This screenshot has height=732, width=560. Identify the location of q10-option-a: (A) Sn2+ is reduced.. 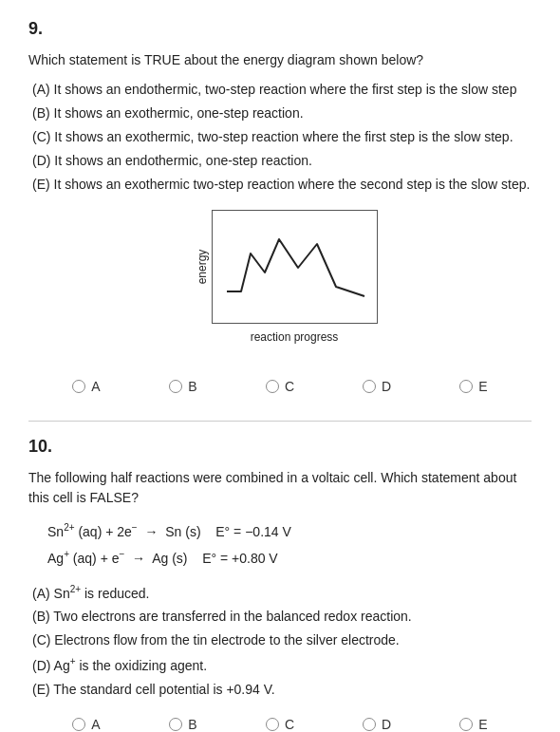
(280, 592).